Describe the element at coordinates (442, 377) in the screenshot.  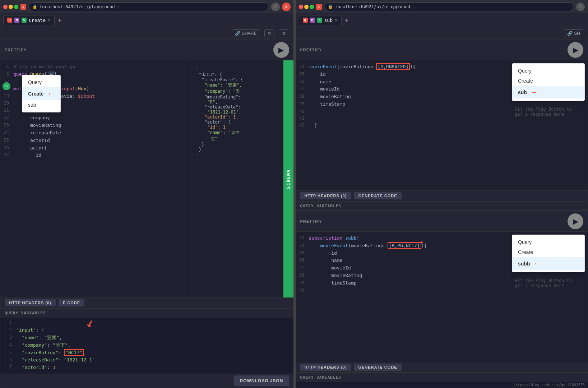
I see `bottom-query-vars-header: QUERY VARIABLES` at that location.